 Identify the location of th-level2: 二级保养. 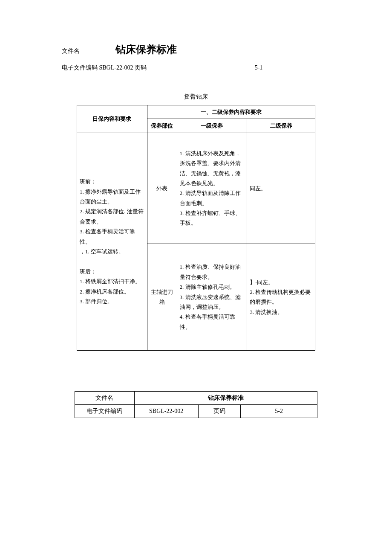
(281, 126).